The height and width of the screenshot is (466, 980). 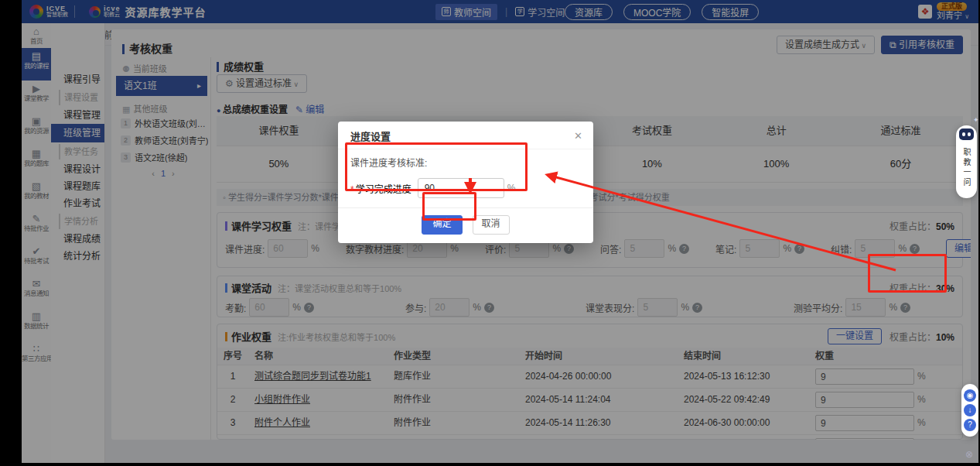 What do you see at coordinates (370, 136) in the screenshot?
I see `modal-title: 进度设置` at bounding box center [370, 136].